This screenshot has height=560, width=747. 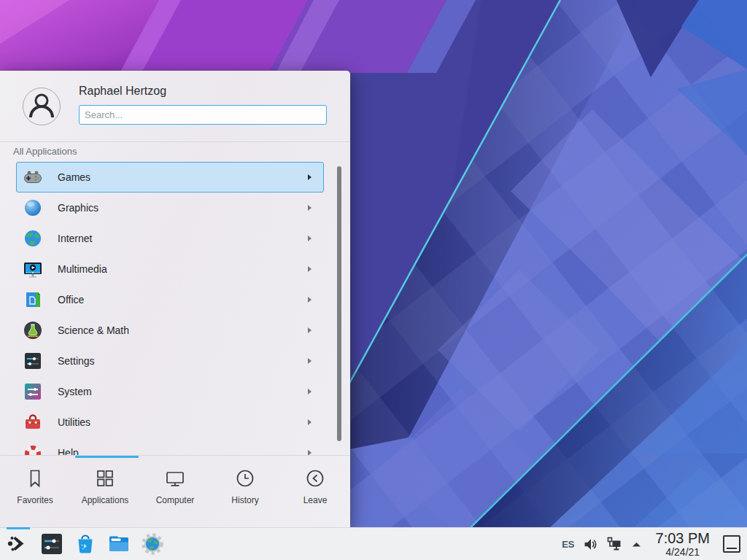 I want to click on category-label: Games, so click(x=74, y=177).